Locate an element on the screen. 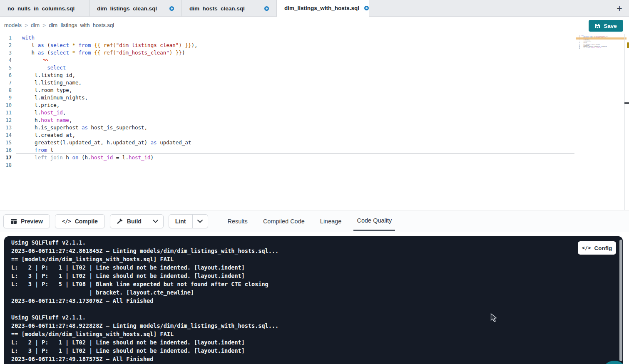 The height and width of the screenshot is (364, 629). file-tab-label: dim_listings_clean.sql is located at coordinates (127, 8).